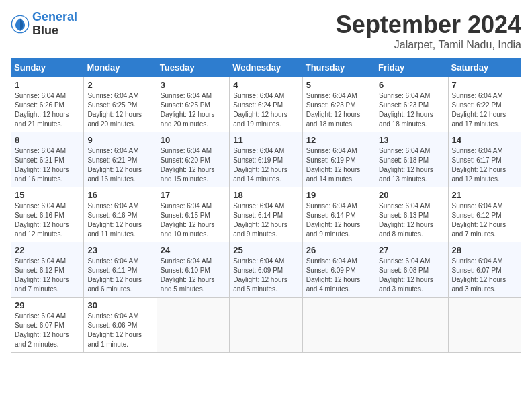 This screenshot has width=532, height=411. What do you see at coordinates (485, 195) in the screenshot?
I see `day-number: 21` at bounding box center [485, 195].